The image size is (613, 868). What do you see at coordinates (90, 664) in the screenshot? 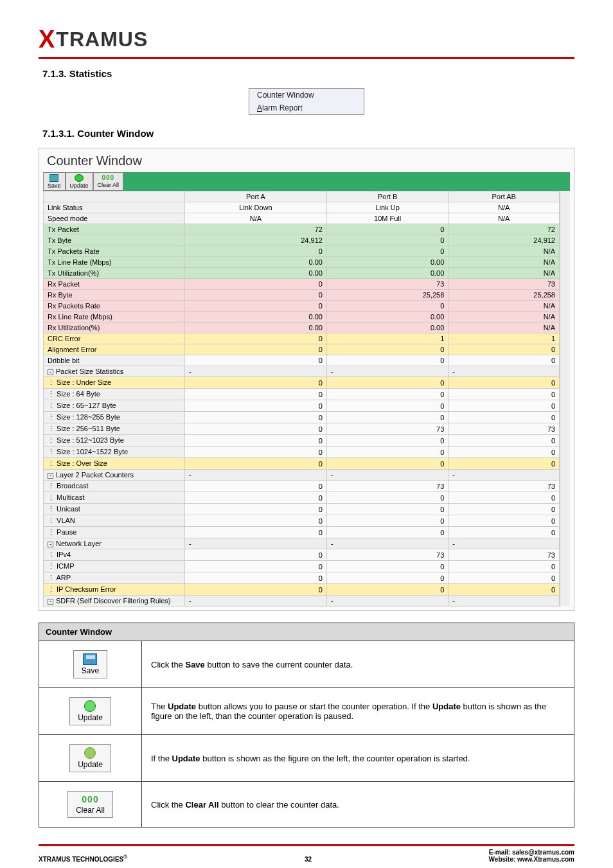
I see `info-button-box: Save` at bounding box center [90, 664].